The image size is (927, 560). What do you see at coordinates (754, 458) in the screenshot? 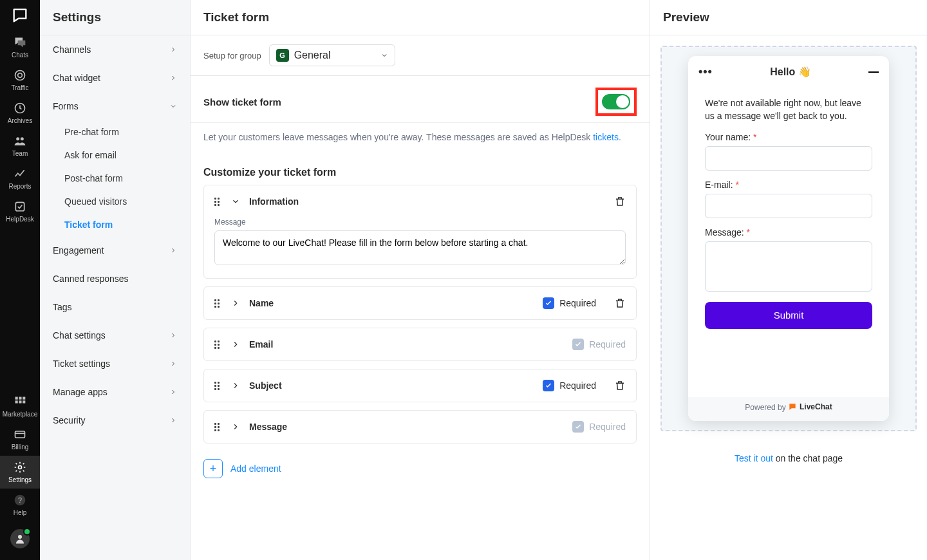
I see `test-it-out-link: Test it out` at bounding box center [754, 458].